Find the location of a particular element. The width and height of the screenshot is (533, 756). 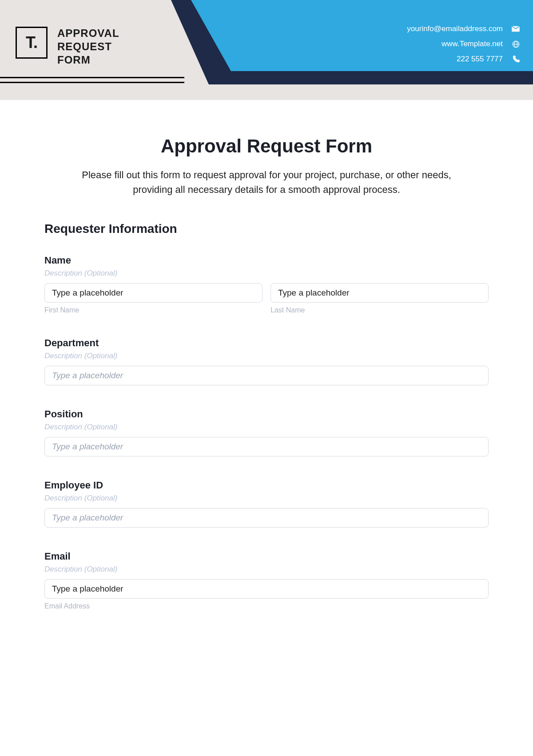

last-name-input is located at coordinates (379, 293).